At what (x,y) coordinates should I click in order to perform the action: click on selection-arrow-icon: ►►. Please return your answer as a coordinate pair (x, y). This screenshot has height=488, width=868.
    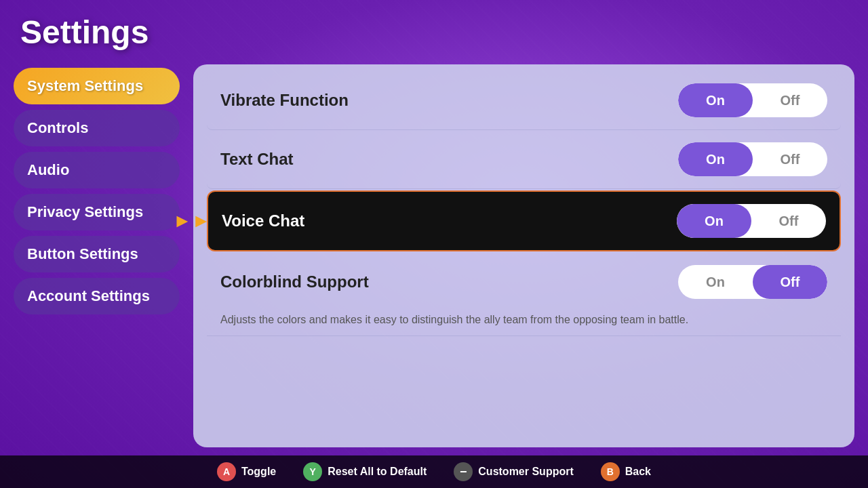
    Looking at the image, I should click on (191, 221).